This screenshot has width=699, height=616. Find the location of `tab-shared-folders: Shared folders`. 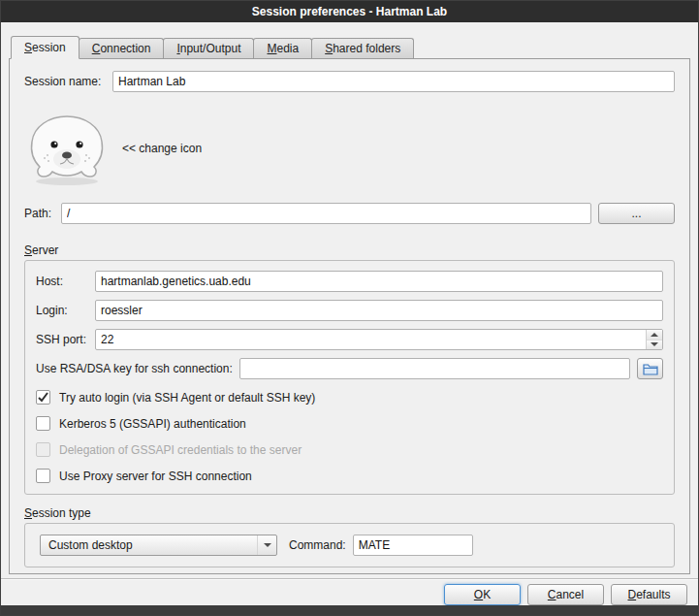

tab-shared-folders: Shared folders is located at coordinates (363, 49).